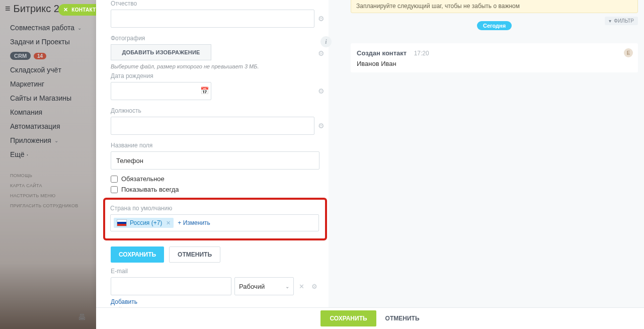  What do you see at coordinates (84, 10) in the screenshot?
I see `contact-tag-label: КОНТАКТ` at bounding box center [84, 10].